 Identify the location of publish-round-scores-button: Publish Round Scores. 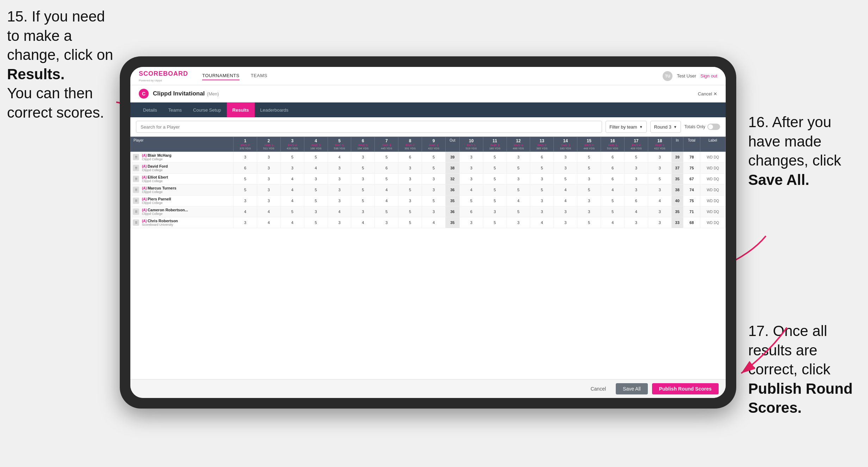
(686, 389).